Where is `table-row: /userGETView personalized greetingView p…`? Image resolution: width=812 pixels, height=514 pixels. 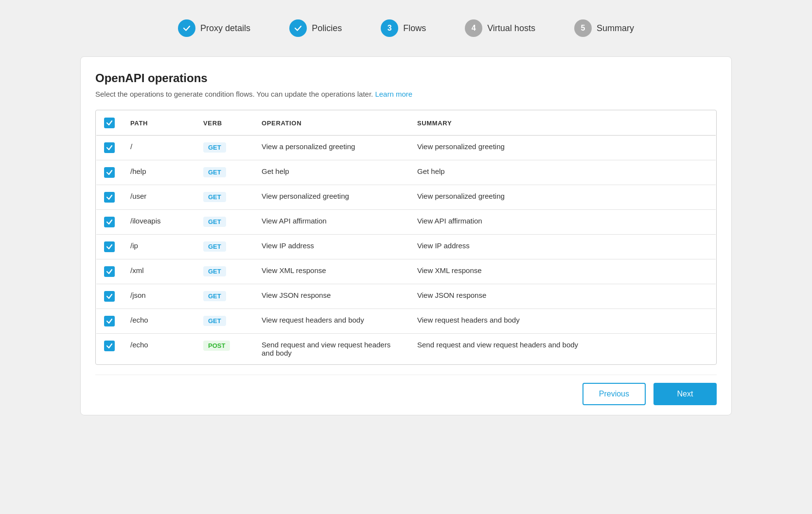 table-row: /userGETView personalized greetingView p… is located at coordinates (406, 197).